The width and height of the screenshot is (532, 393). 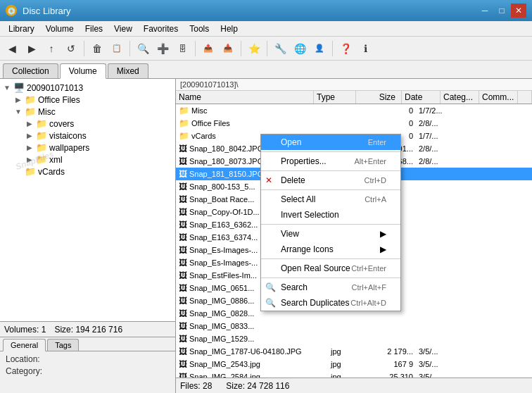 What do you see at coordinates (346, 49) in the screenshot?
I see `toolbar-help: ❓` at bounding box center [346, 49].